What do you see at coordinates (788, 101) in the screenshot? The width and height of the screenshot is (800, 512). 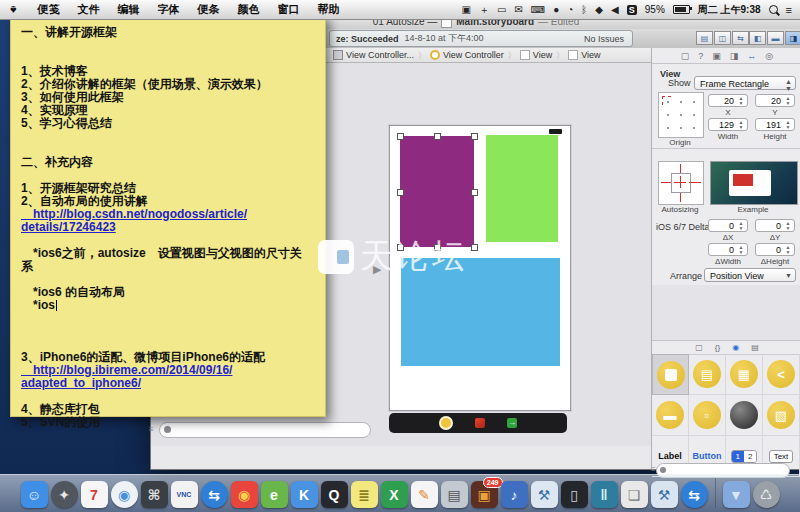 I see `y-stepper: ▲▼` at bounding box center [788, 101].